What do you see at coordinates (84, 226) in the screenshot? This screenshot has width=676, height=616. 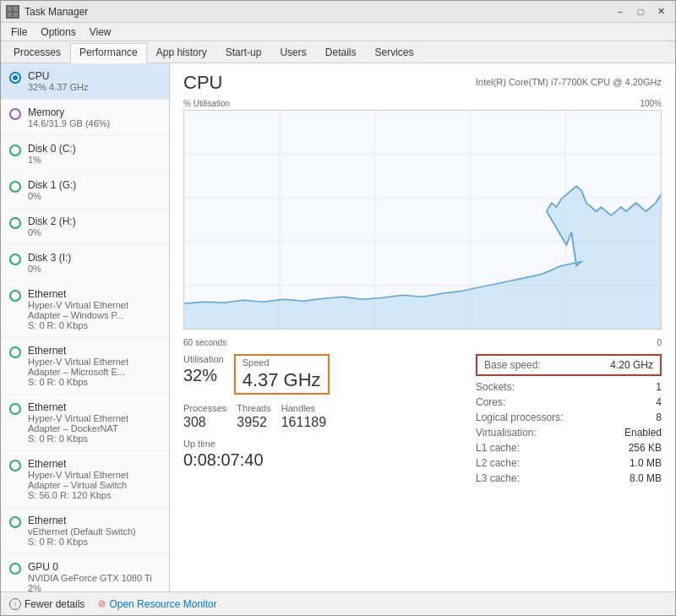 I see `sidebar-item-disk2: Disk 2 (H:) 0%` at bounding box center [84, 226].